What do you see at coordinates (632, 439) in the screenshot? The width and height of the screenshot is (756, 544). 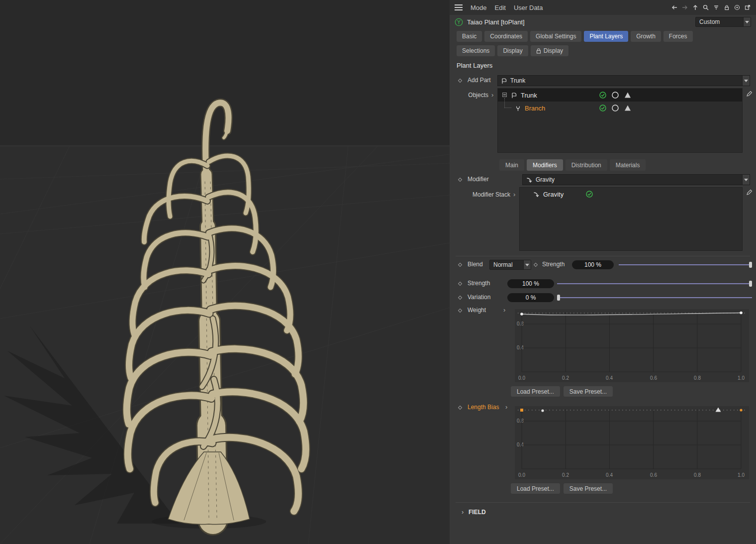 I see `length-bias-plot-area` at bounding box center [632, 439].